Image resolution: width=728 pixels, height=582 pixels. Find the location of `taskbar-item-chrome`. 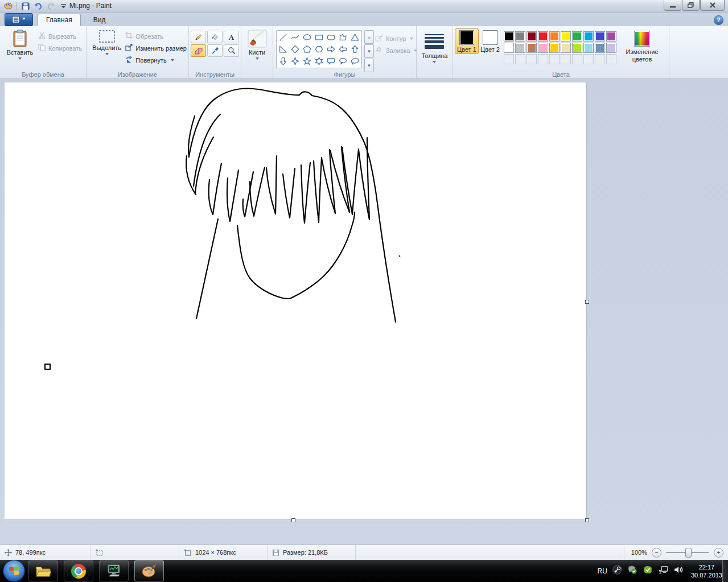

taskbar-item-chrome is located at coordinates (79, 571).